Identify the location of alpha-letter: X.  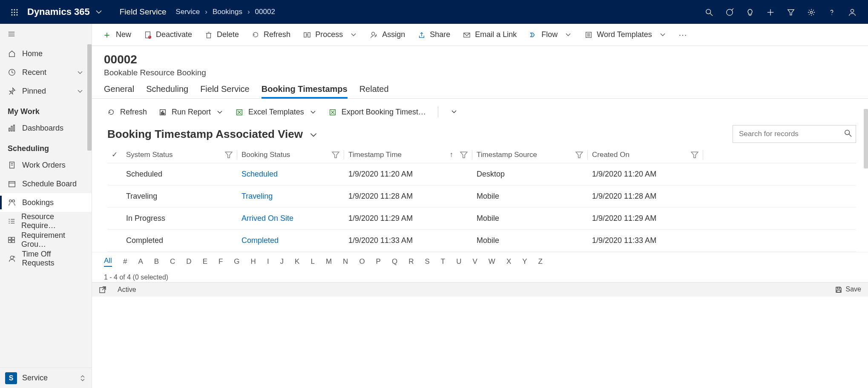
(509, 262).